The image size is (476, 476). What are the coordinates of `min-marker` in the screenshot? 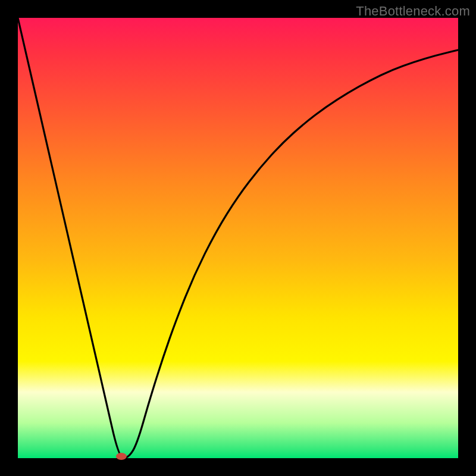 It's located at (121, 456).